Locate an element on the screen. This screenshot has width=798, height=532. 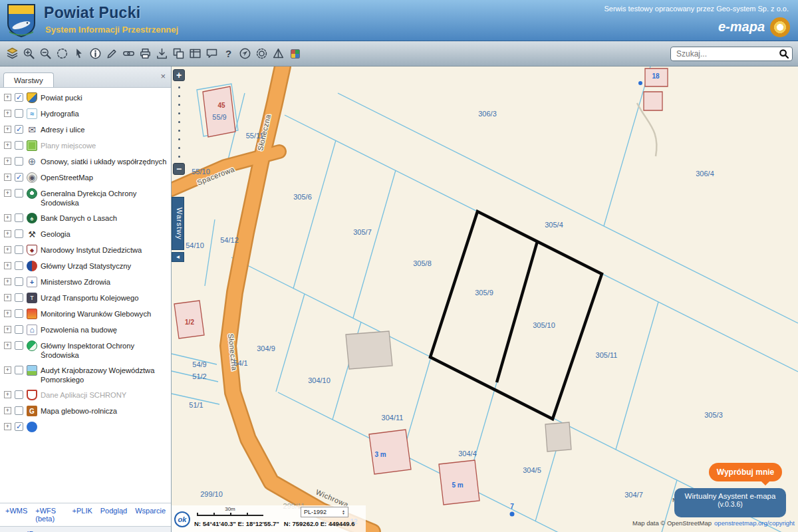
prism-icon is located at coordinates (278, 54).